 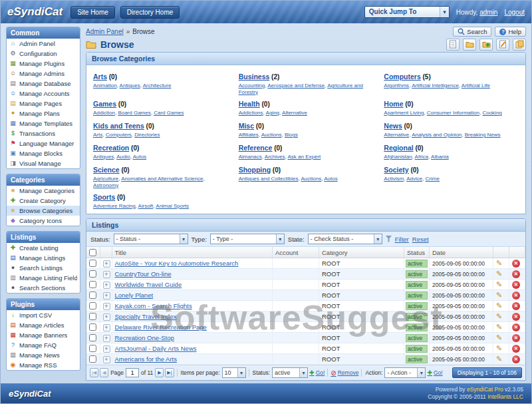 I want to click on category-link: Computers, so click(x=402, y=77).